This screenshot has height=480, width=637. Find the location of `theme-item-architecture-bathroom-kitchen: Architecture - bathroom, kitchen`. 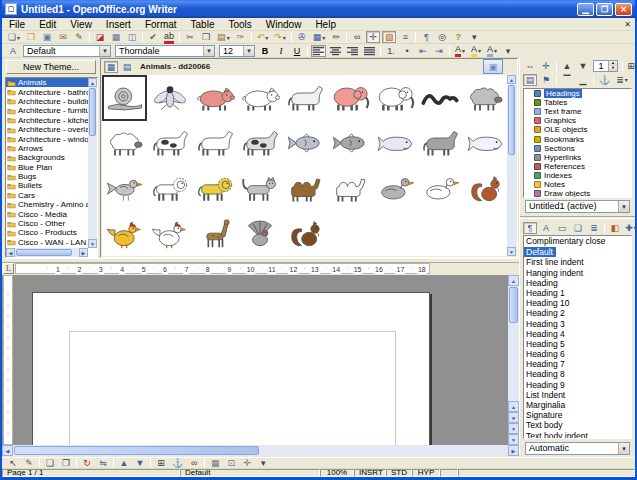

theme-item-architecture-bathroom-kitchen: Architecture - bathroom, kitchen is located at coordinates (47, 92).